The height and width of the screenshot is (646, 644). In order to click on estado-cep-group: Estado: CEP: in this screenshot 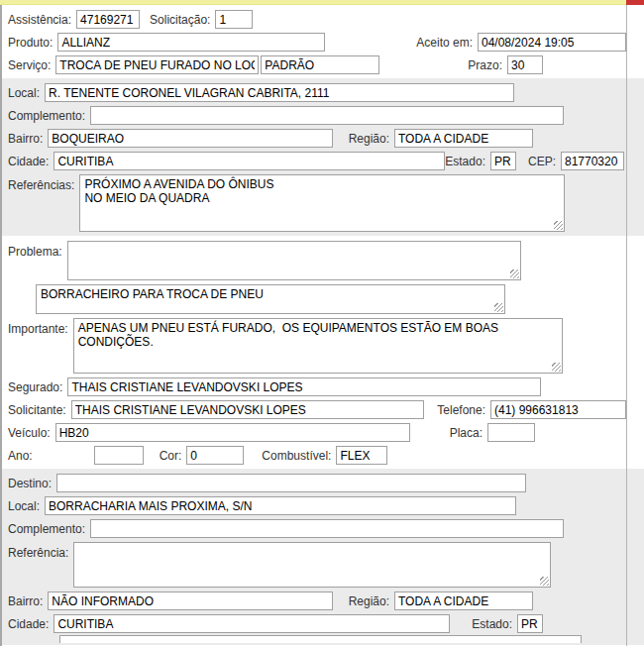, I will do `click(535, 161)`.